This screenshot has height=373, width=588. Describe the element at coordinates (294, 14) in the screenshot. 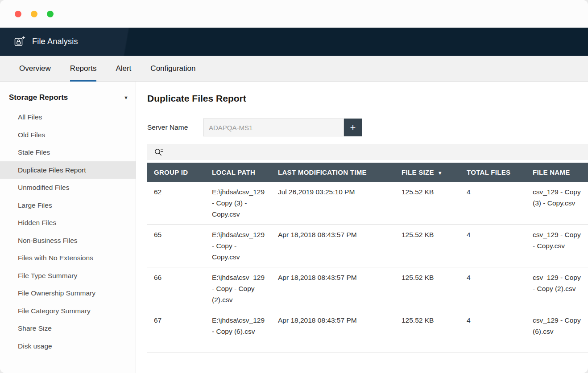

I see `window-chrome` at that location.